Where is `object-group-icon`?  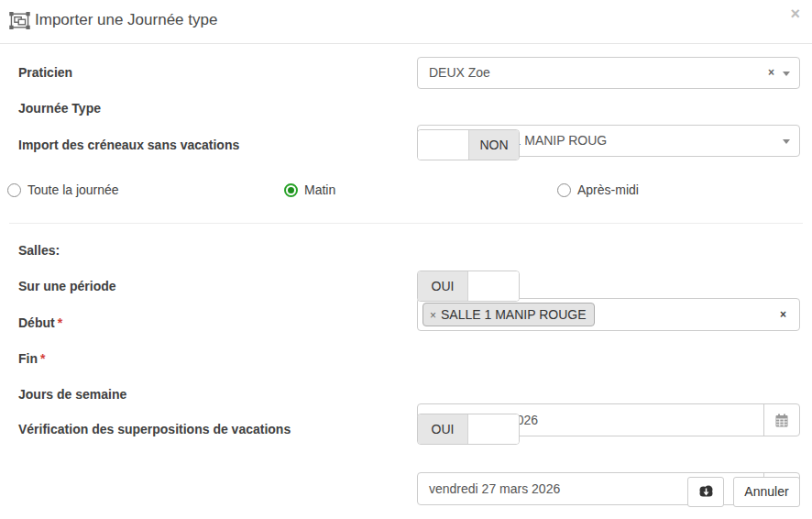
object-group-icon is located at coordinates (20, 22).